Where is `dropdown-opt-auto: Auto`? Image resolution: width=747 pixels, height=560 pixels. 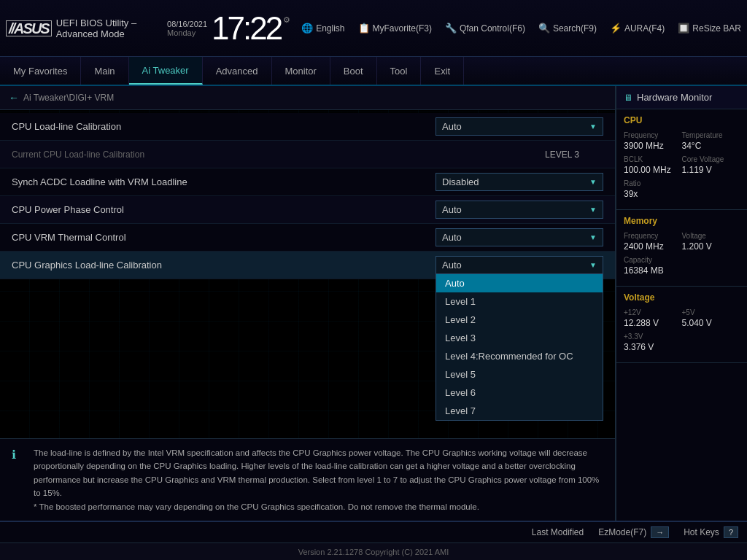
dropdown-opt-auto: Auto is located at coordinates (519, 283).